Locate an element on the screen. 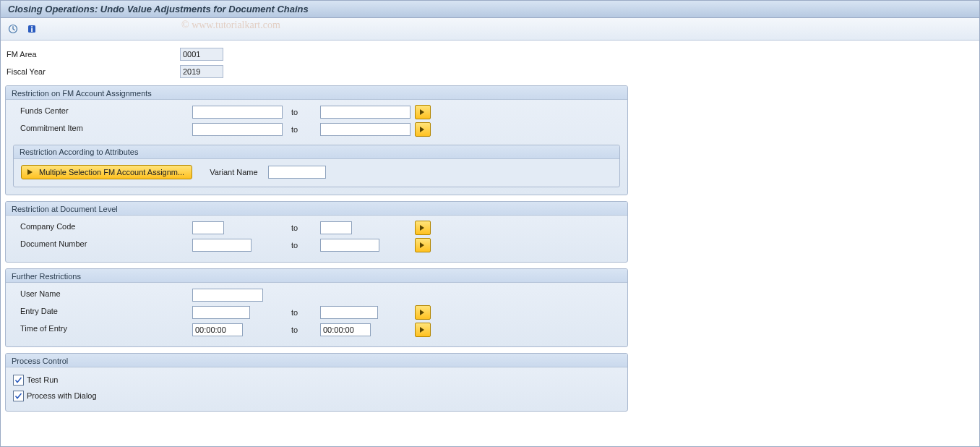 This screenshot has width=980, height=447. time-of-entry-from is located at coordinates (218, 330).